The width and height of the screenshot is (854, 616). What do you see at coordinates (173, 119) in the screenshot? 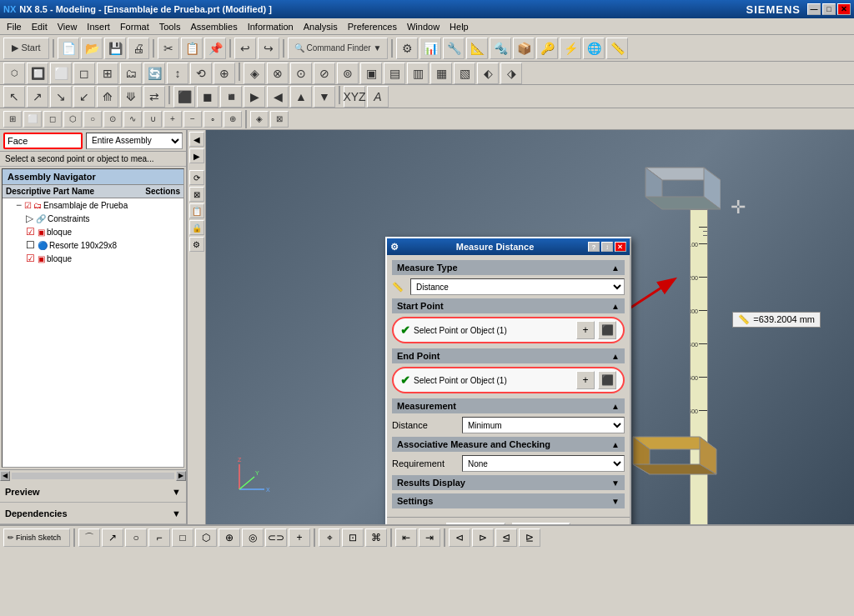
I see `sel9-btn: +` at bounding box center [173, 119].